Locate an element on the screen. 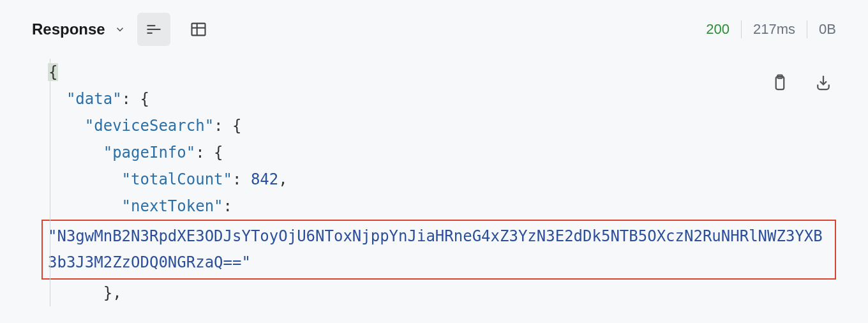  response-time: 217ms is located at coordinates (774, 29).